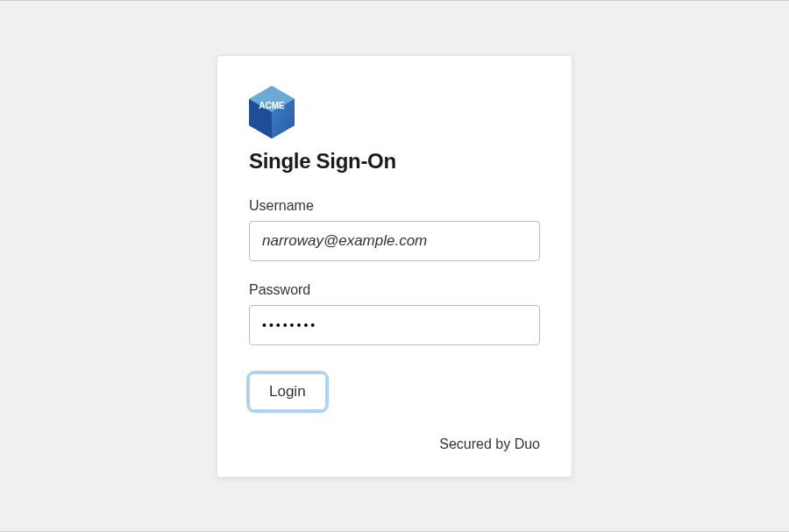 The image size is (789, 532). What do you see at coordinates (394, 206) in the screenshot?
I see `username-label: Username` at bounding box center [394, 206].